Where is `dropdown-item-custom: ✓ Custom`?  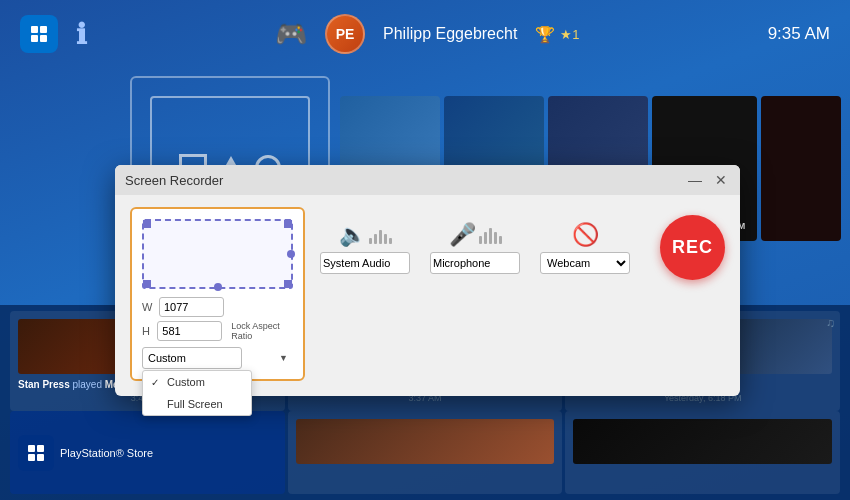
dropdown-item-custom: ✓ Custom is located at coordinates (197, 382).